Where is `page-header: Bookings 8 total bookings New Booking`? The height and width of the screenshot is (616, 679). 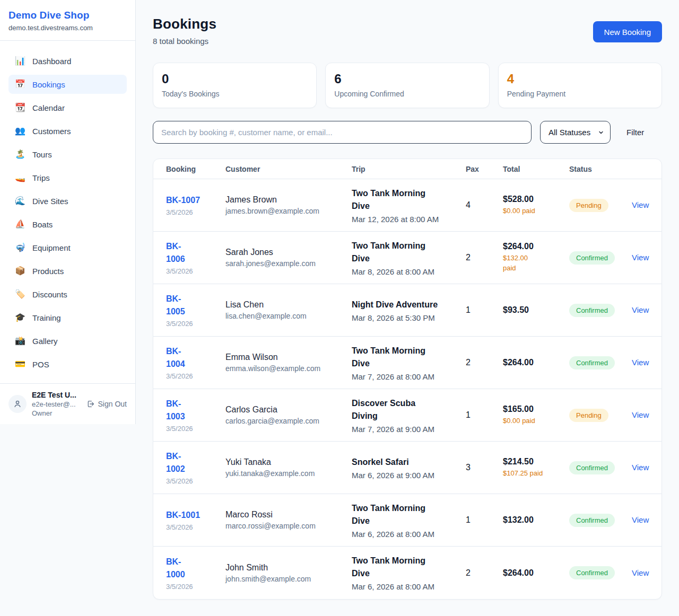
page-header: Bookings 8 total bookings New Booking is located at coordinates (407, 31).